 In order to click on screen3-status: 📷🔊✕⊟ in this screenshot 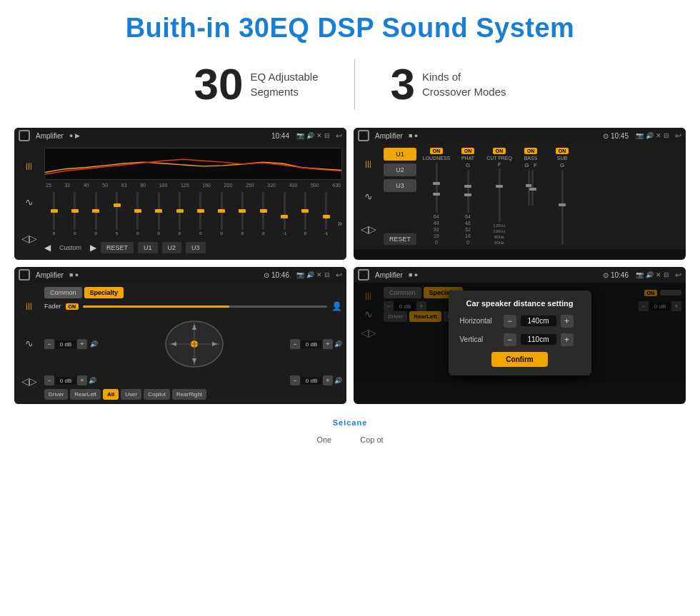, I will do `click(313, 275)`.